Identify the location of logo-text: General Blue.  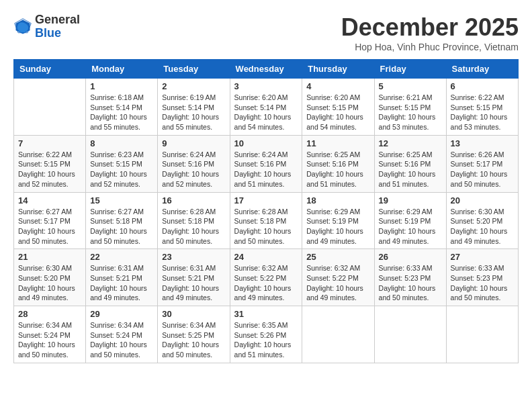
(58, 27).